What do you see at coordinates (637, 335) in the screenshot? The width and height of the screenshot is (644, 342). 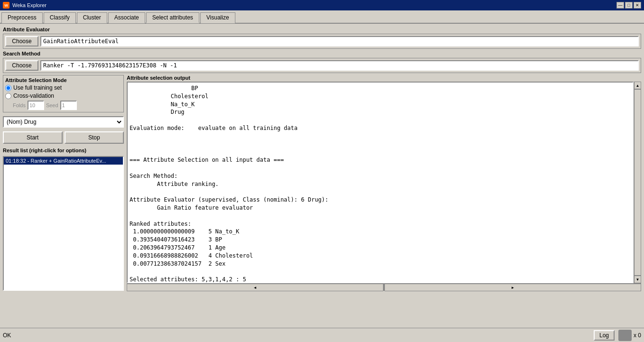 I see `x0-label: x 0` at bounding box center [637, 335].